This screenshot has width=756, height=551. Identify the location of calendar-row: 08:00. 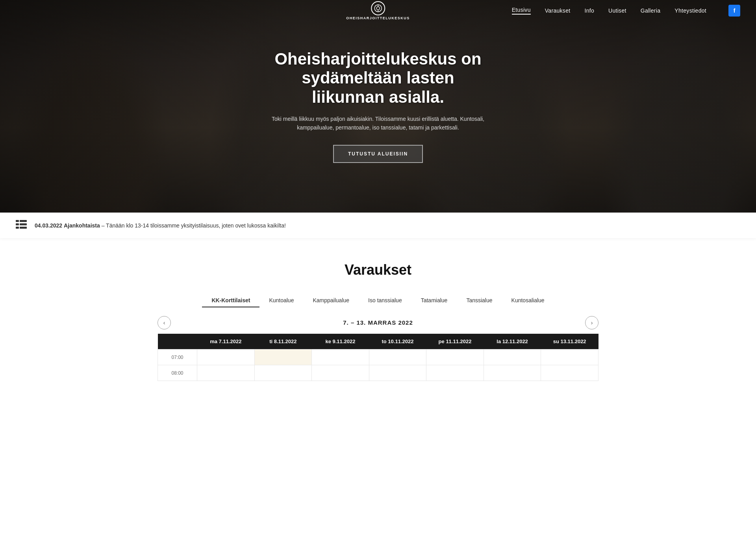
(378, 373).